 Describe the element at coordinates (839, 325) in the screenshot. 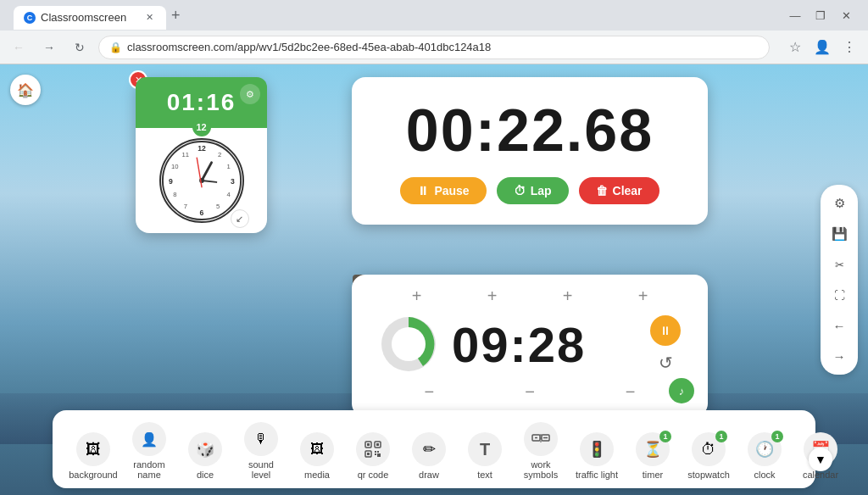

I see `sidebar-back-button: ←` at that location.